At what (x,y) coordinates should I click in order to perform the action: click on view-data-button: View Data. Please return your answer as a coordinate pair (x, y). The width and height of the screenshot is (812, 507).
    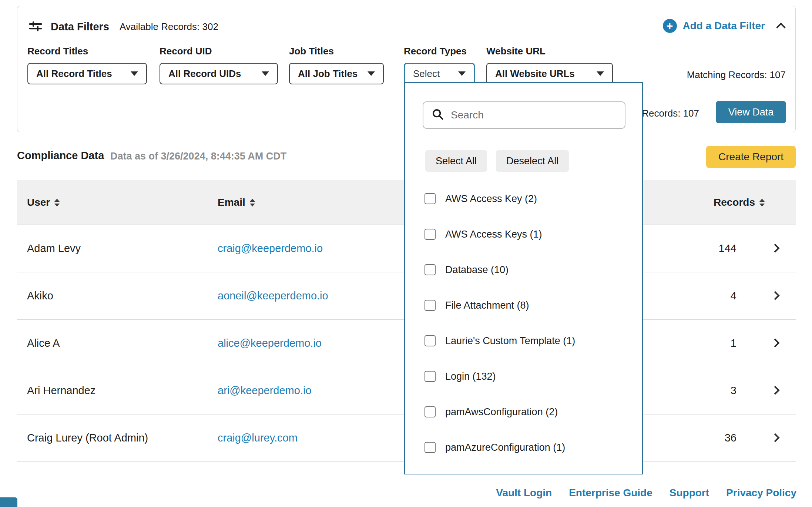
    Looking at the image, I should click on (751, 112).